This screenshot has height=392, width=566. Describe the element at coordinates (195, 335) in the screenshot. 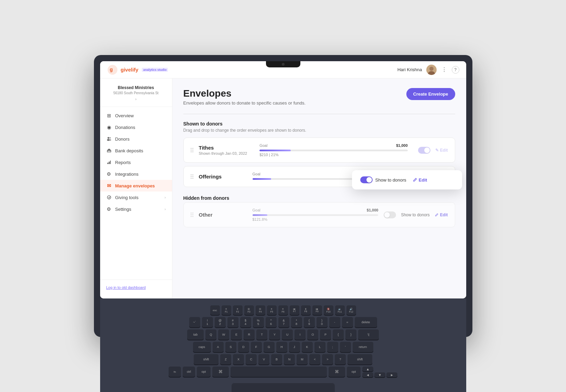

I see `key-tab: tab` at that location.